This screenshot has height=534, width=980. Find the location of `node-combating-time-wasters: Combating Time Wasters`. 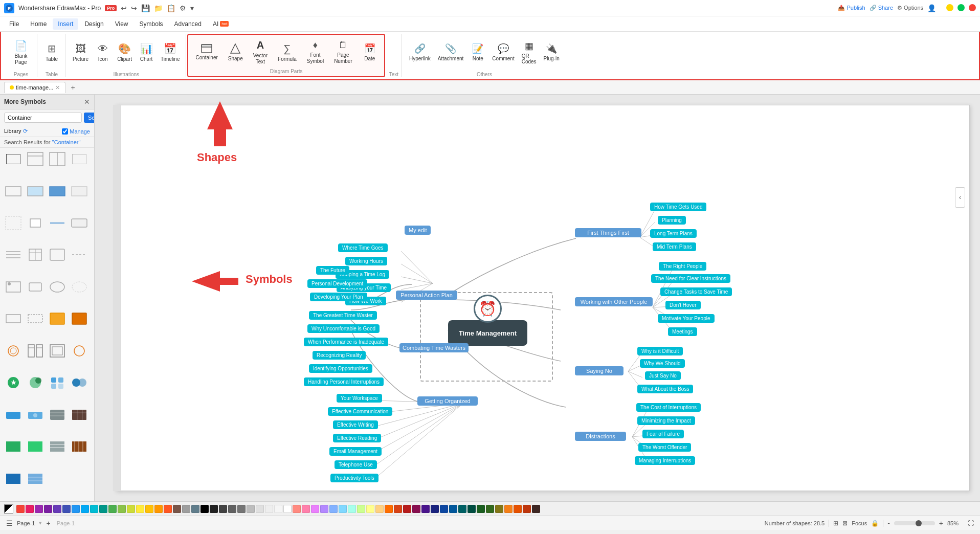

node-combating-time-wasters: Combating Time Wasters is located at coordinates (434, 348).